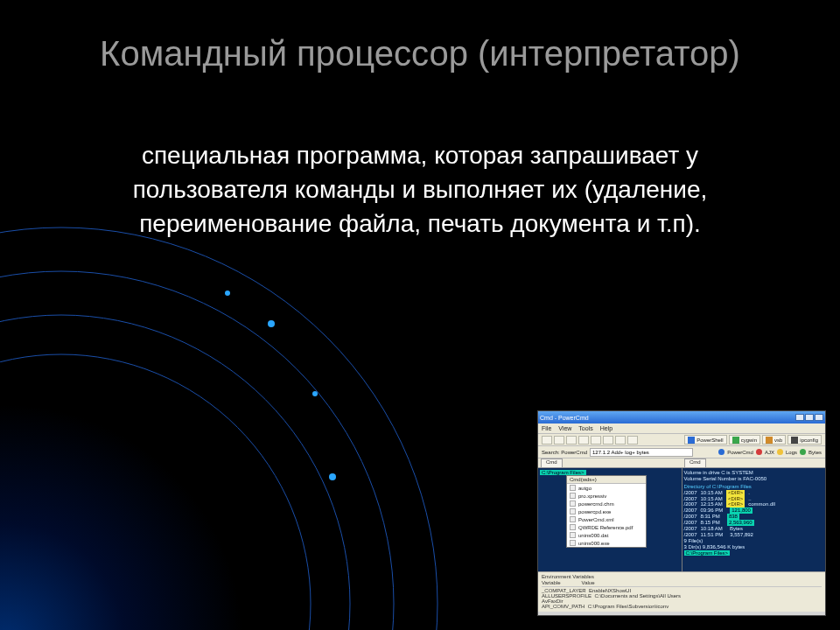  What do you see at coordinates (546, 429) in the screenshot?
I see `menu-file: File` at bounding box center [546, 429].